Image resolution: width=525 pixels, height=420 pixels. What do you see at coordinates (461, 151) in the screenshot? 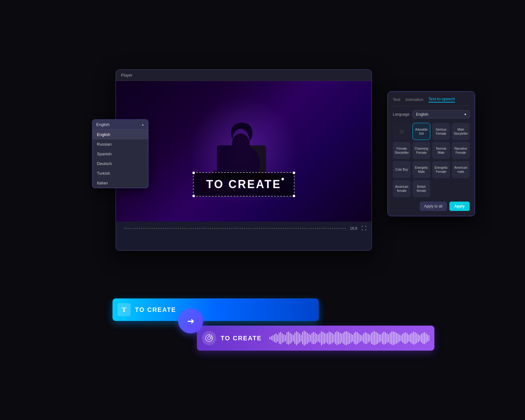
I see `voice-cell-narrative-female: Narrative Female` at bounding box center [461, 151].